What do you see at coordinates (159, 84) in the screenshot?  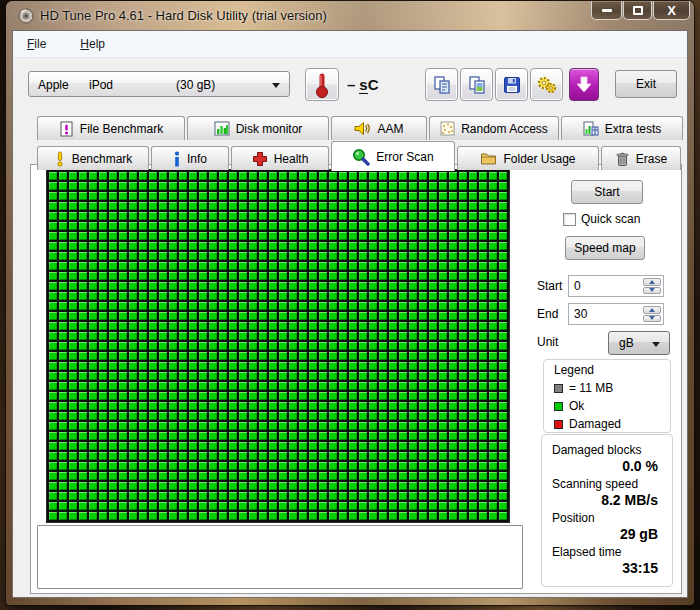 I see `drive-select: Apple iPod (30 gB)` at bounding box center [159, 84].